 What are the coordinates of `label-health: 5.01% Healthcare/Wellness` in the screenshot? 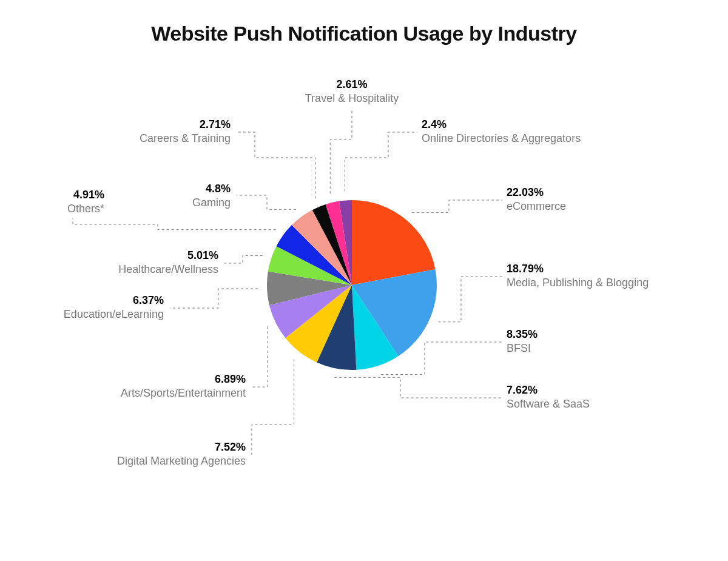 It's located at (143, 263).